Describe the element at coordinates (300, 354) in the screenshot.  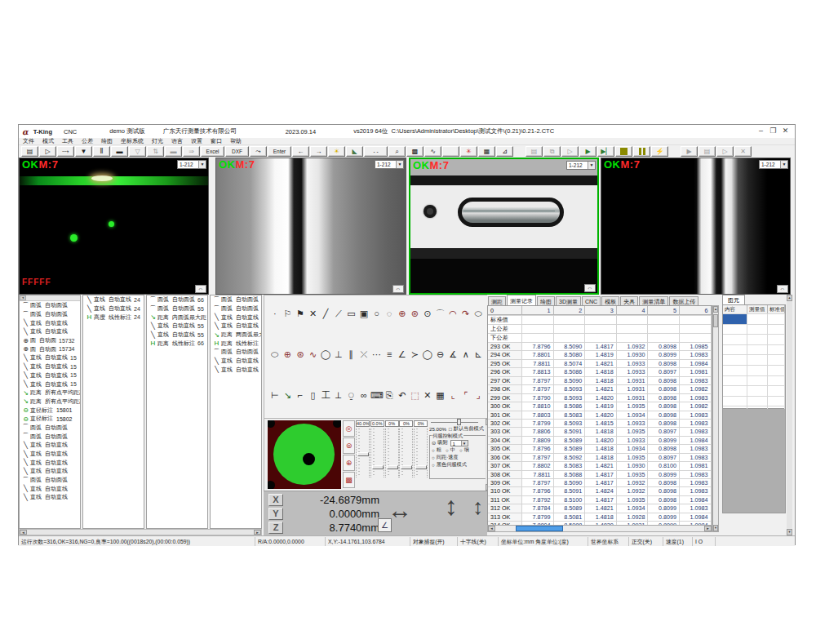
I see `circle-hatch-2-icon: ⊛` at that location.